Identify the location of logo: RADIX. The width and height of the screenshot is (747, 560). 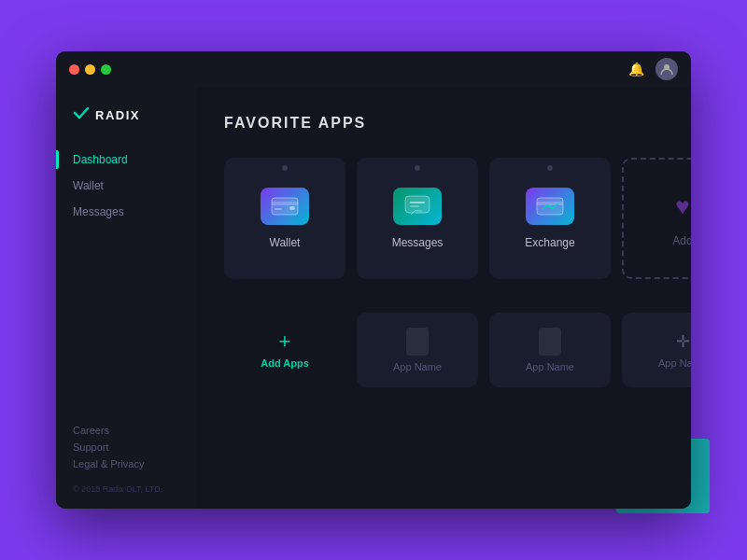
(126, 126).